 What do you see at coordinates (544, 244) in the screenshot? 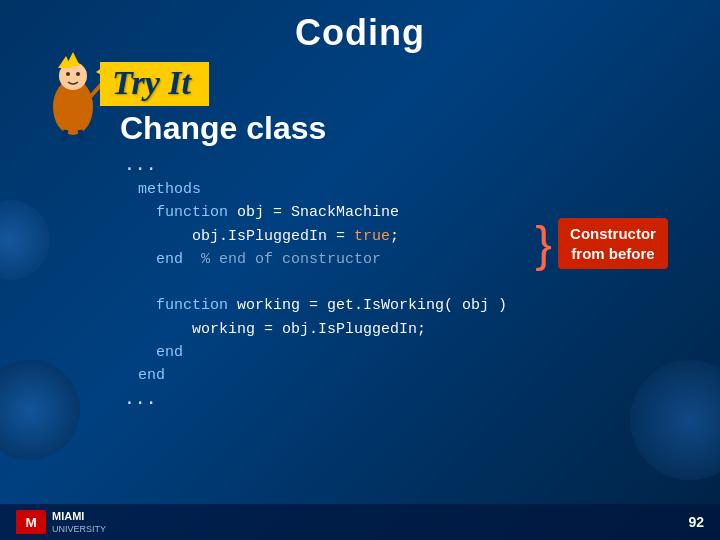
I see `brace-icon: }` at bounding box center [544, 244].